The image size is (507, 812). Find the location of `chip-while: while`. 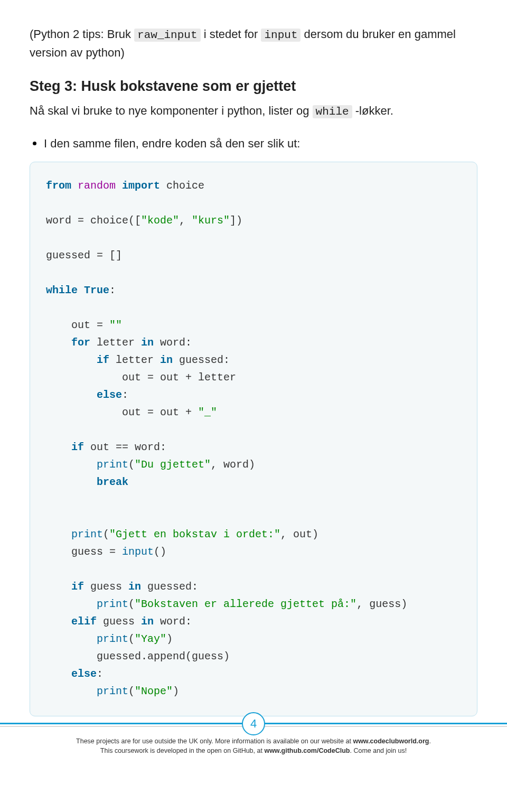

chip-while: while is located at coordinates (333, 112).